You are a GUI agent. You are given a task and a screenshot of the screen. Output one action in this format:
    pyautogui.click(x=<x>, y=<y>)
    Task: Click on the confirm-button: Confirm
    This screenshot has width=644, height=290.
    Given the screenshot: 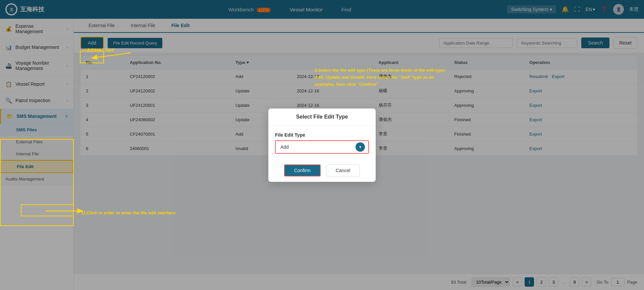 What is the action you would take?
    pyautogui.click(x=303, y=170)
    